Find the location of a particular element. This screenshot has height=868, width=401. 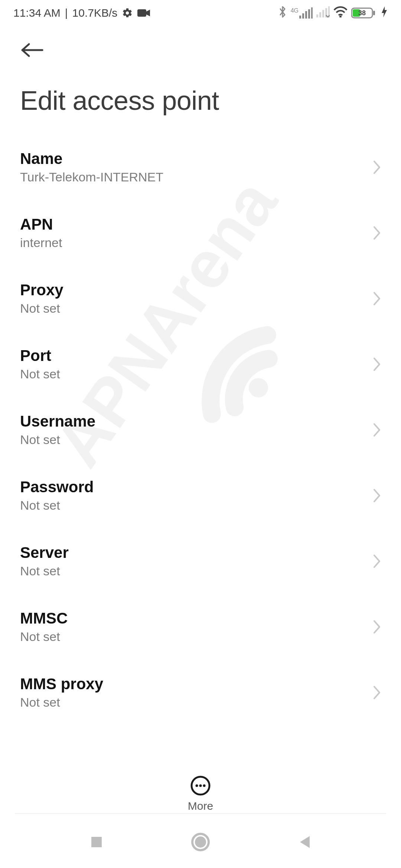

signal-sim2-icon is located at coordinates (323, 12).